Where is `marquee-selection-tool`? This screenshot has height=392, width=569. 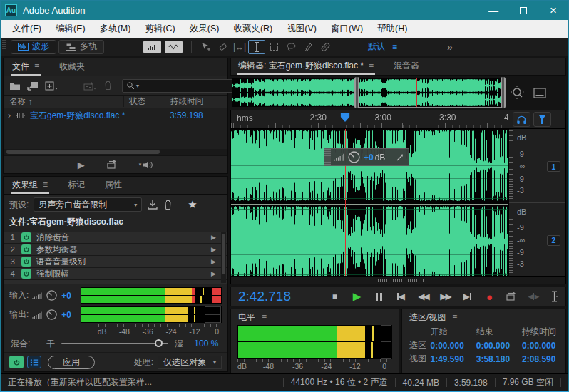 marquee-selection-tool is located at coordinates (274, 47).